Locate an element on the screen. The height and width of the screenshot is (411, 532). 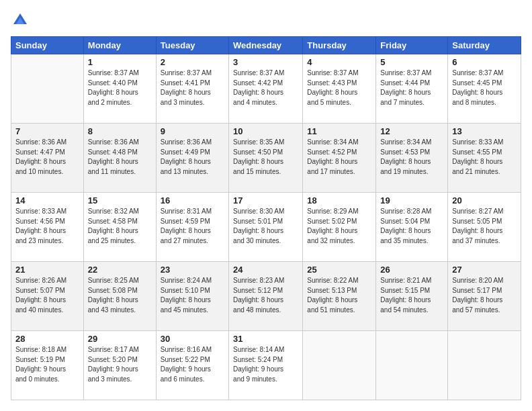
day-info: Sunrise: 8:21 AM Sunset: 5:15 PM Dayligh… is located at coordinates (412, 295).